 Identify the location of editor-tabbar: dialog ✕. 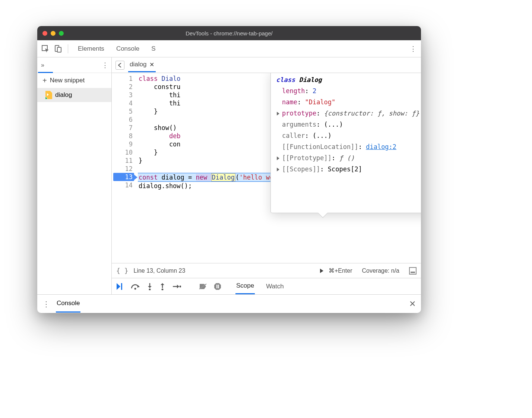
(266, 65).